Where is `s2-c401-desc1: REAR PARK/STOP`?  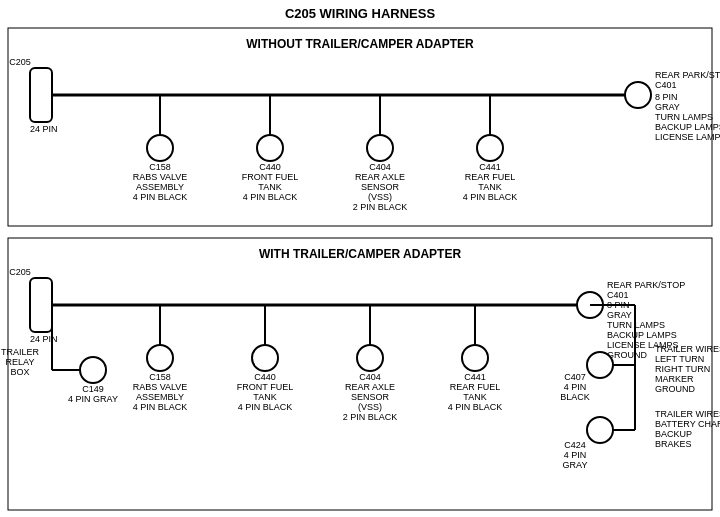
s2-c401-desc1: REAR PARK/STOP is located at coordinates (646, 285).